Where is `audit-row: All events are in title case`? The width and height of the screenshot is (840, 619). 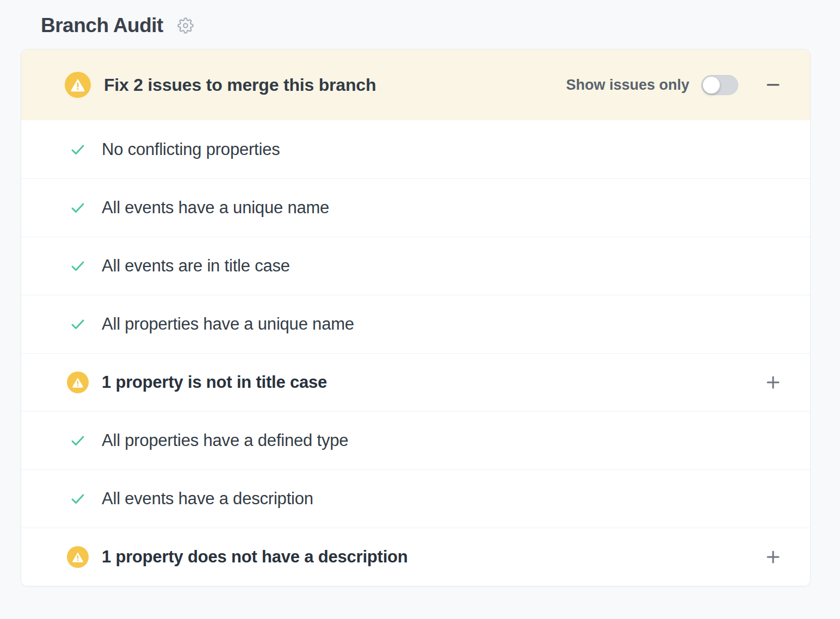
audit-row: All events are in title case is located at coordinates (416, 265).